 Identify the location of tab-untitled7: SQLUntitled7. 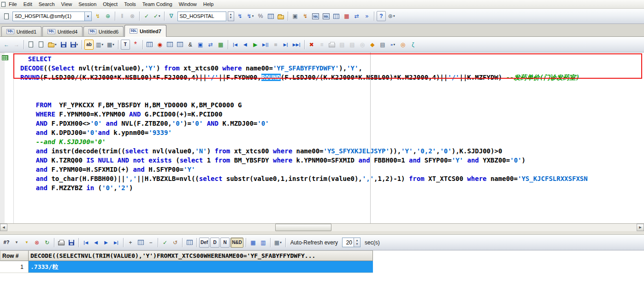
(146, 31).